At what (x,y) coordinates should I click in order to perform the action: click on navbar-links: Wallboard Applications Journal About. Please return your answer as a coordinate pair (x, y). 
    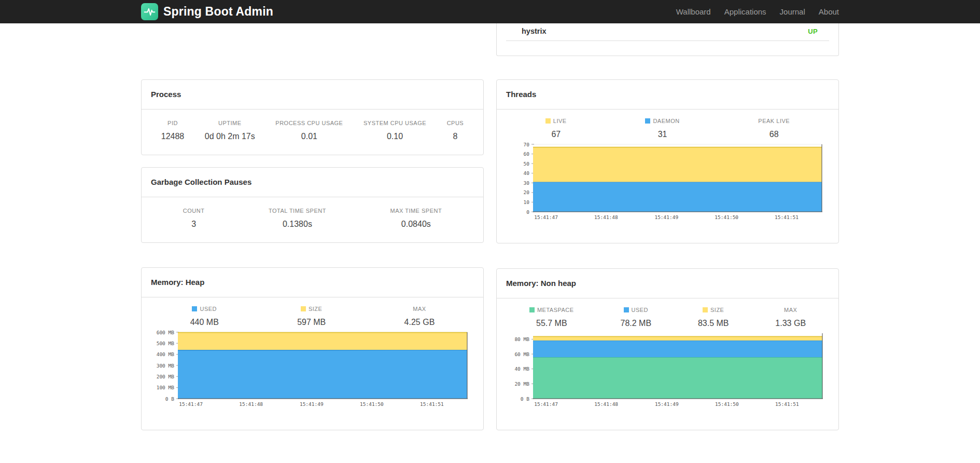
    Looking at the image, I should click on (758, 11).